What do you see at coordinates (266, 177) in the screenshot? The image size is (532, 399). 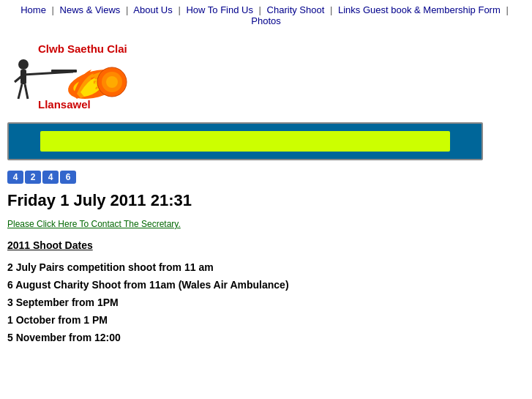 I see `counter-area: 4 2 4 6` at bounding box center [266, 177].